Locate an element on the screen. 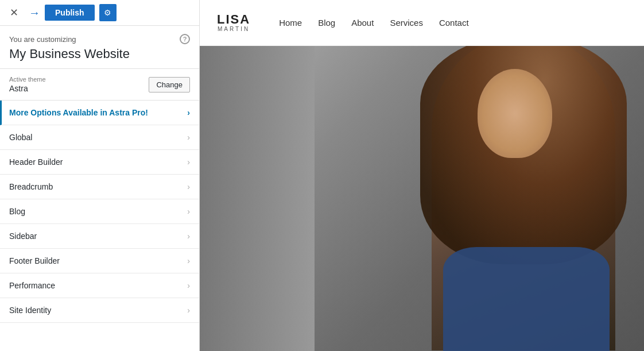 This screenshot has width=644, height=351. menu-item-astra-pro: More Options Available in Astra Pro!› is located at coordinates (100, 113).